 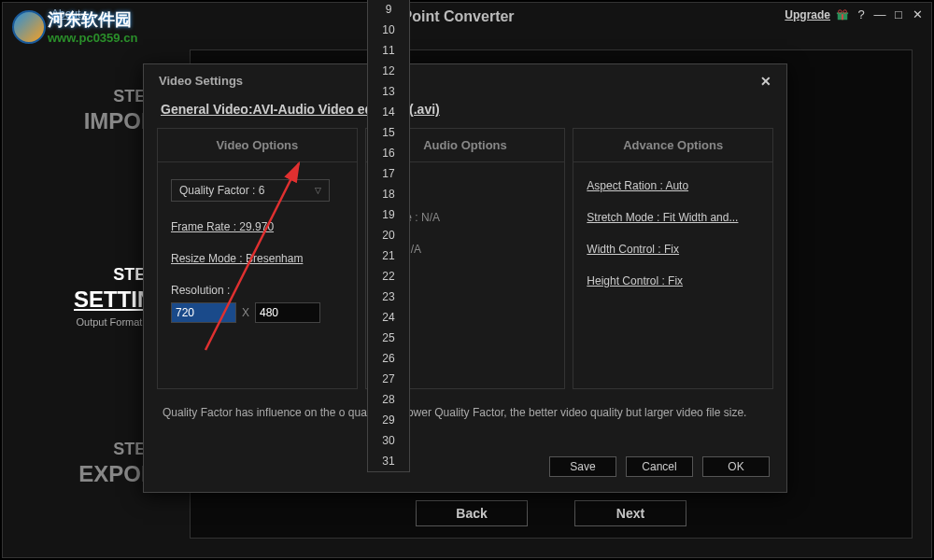 I want to click on dropdown-option: 13, so click(x=389, y=91).